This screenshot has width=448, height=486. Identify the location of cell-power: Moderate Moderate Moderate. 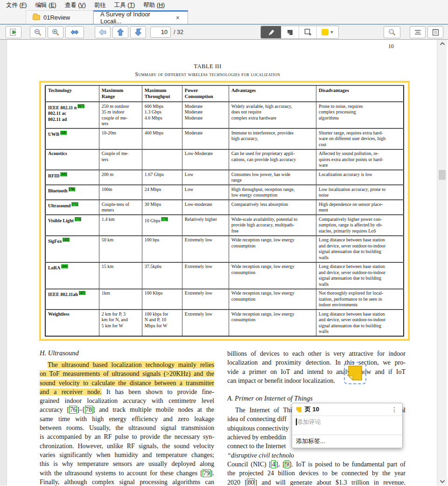
(205, 115).